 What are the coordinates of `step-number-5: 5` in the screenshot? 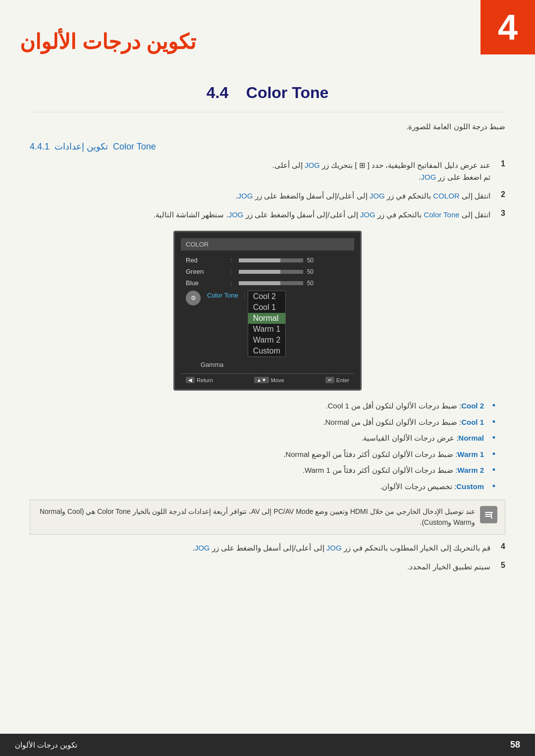 It's located at (498, 565).